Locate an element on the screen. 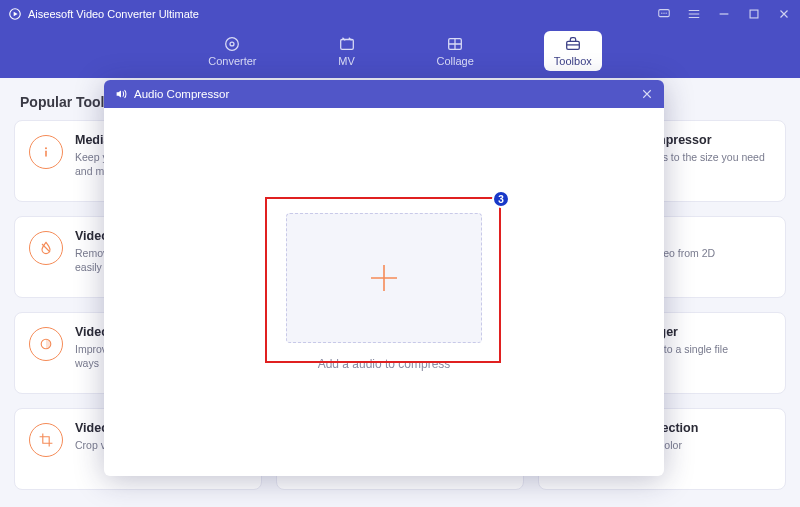  window-controls is located at coordinates (724, 14).